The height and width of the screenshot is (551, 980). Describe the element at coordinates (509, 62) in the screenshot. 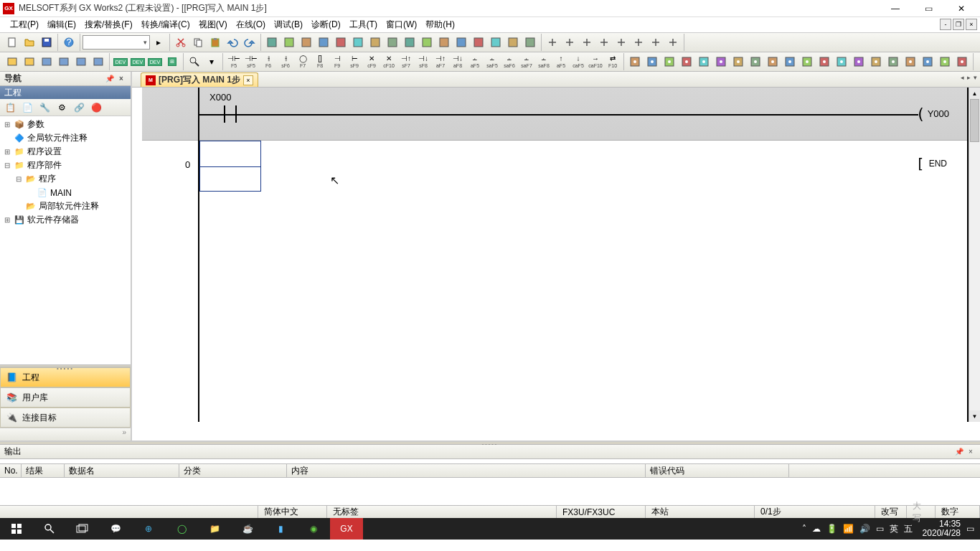

I see `fn-saF6: ⫠saF6` at that location.